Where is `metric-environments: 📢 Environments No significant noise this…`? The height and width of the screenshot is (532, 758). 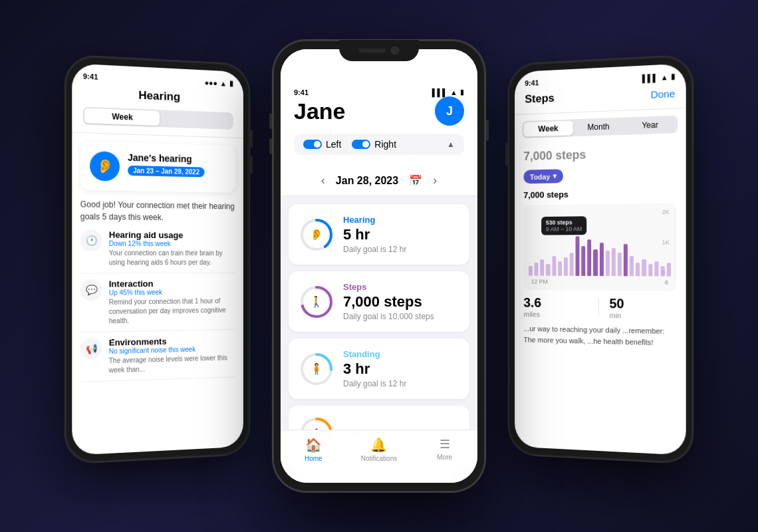 metric-environments: 📢 Environments No significant noise this… is located at coordinates (158, 359).